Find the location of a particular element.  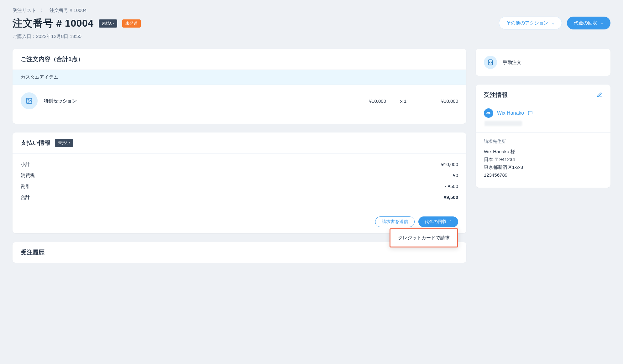

collect-payment-dropdown-button: 代金の回収 ⌃ is located at coordinates (438, 222).